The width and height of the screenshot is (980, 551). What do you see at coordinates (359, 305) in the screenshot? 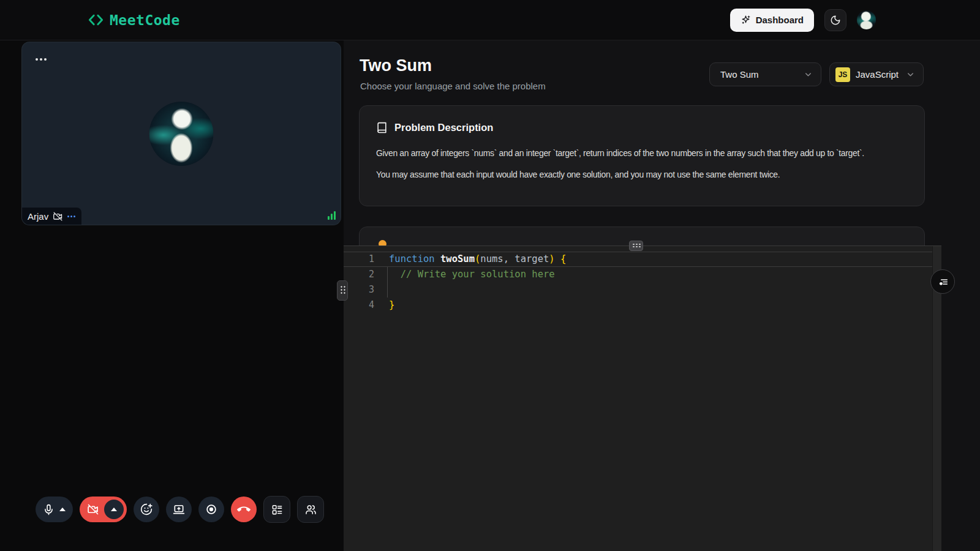
I see `line-number: 4` at bounding box center [359, 305].